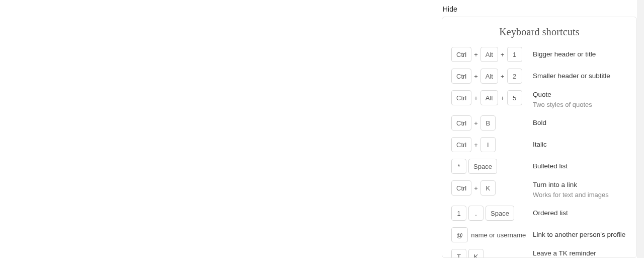 Image resolution: width=644 pixels, height=258 pixels. What do you see at coordinates (539, 100) in the screenshot?
I see `shortcut-row: Ctrl+Alt+5QuoteTwo styles of quotes` at bounding box center [539, 100].